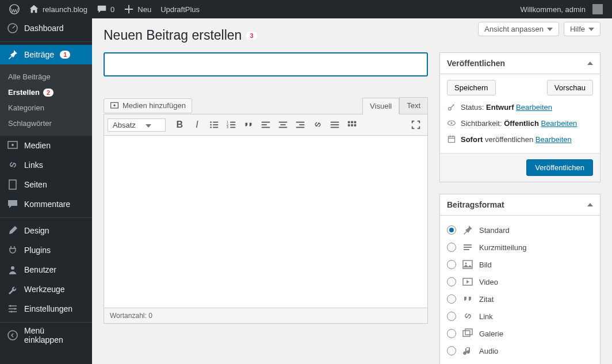  What do you see at coordinates (148, 106) in the screenshot?
I see `add-media-button: Medien hinzufügen` at bounding box center [148, 106].